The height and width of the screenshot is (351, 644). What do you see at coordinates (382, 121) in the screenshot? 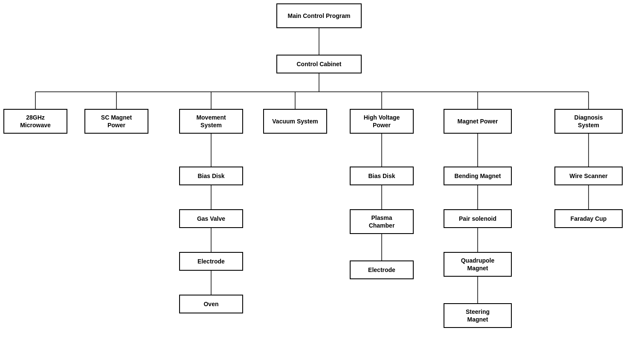
I see `hv-power: High VoltagePower` at bounding box center [382, 121].